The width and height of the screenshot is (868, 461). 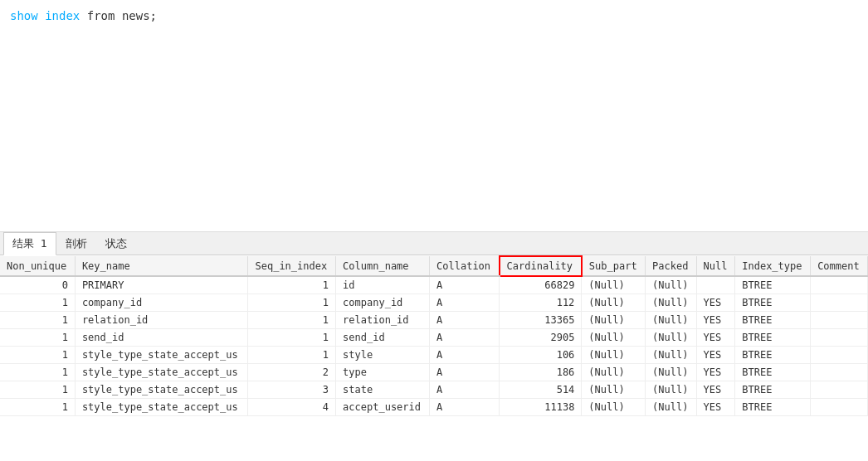 What do you see at coordinates (715, 266) in the screenshot?
I see `col-null: Null` at bounding box center [715, 266].